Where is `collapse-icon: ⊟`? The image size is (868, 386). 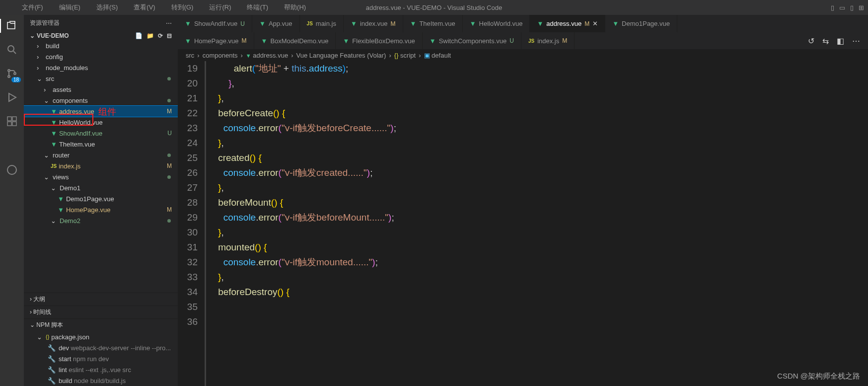 collapse-icon: ⊟ is located at coordinates (169, 36).